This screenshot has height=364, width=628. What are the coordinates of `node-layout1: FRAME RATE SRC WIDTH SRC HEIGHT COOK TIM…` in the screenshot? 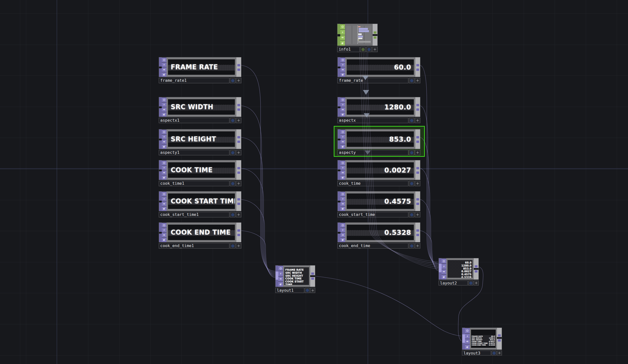 It's located at (295, 279).